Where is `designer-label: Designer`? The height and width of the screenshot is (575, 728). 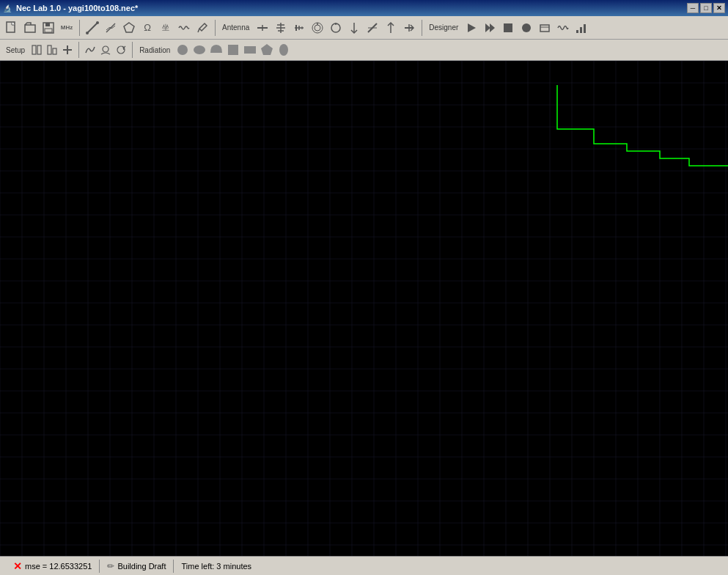 designer-label: Designer is located at coordinates (444, 28).